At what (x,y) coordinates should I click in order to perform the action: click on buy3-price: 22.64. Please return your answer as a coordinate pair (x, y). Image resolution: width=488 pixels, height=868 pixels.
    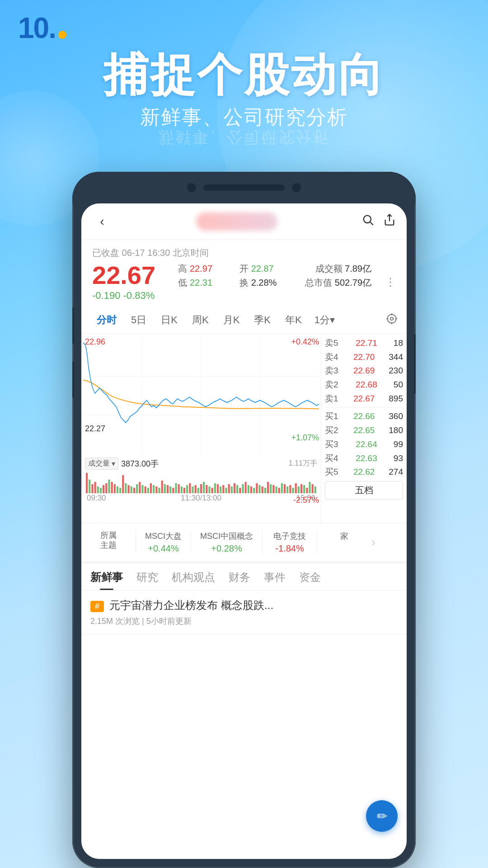
    Looking at the image, I should click on (366, 445).